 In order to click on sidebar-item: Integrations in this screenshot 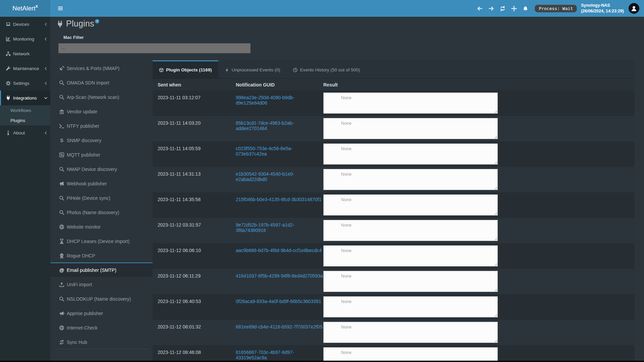, I will do `click(25, 98)`.